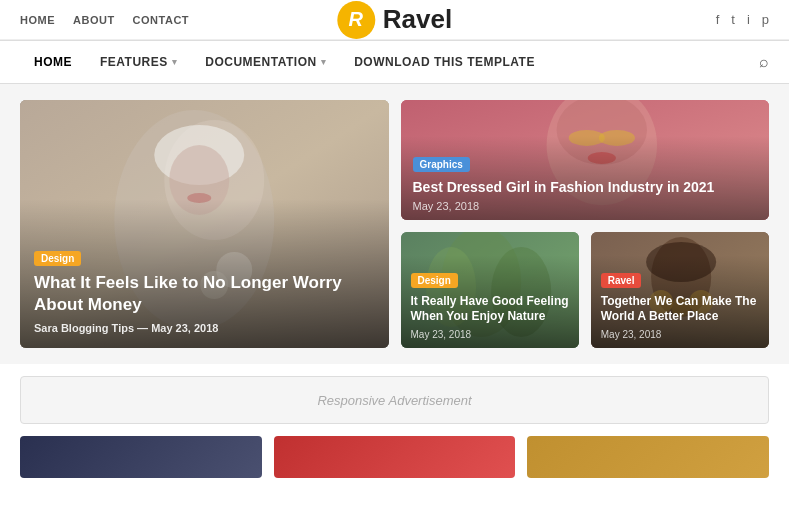  Describe the element at coordinates (586, 187) in the screenshot. I see `top-right-card-title: Best Dressed Girl in Fashion Industry in…` at that location.